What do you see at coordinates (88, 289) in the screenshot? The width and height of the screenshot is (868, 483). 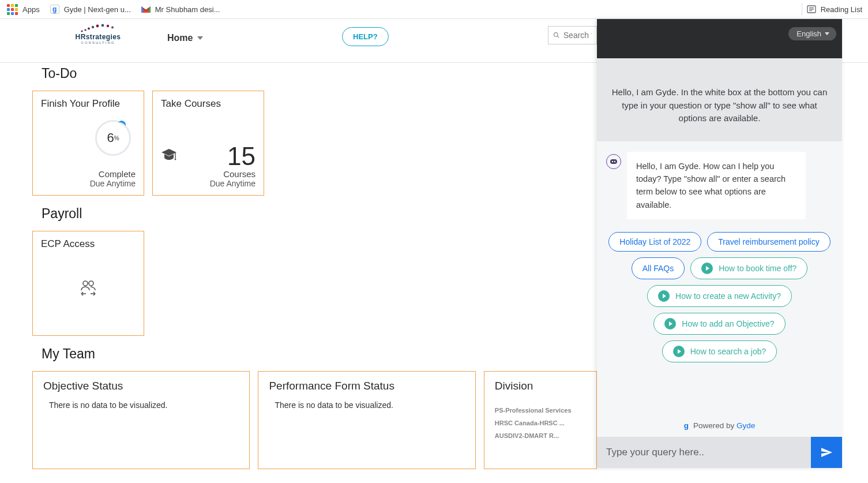 I see `people-transfer-icon` at bounding box center [88, 289].